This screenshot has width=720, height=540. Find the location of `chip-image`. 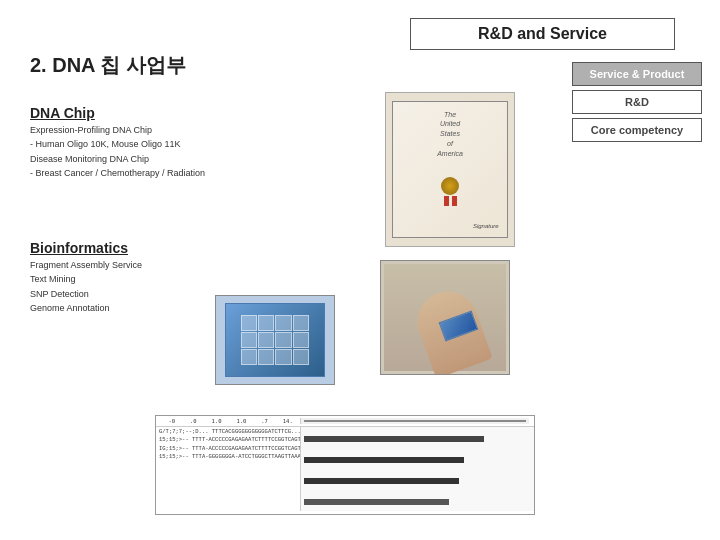

chip-image is located at coordinates (275, 340).